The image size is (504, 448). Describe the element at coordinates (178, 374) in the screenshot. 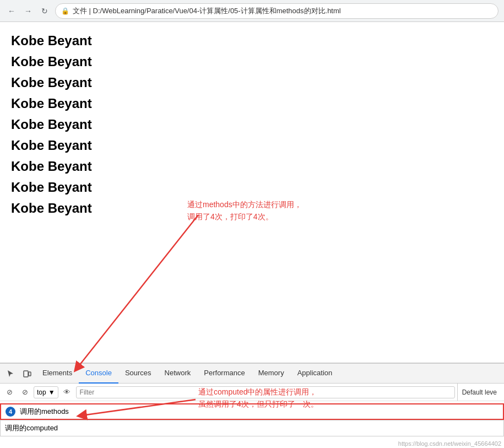

I see `tab-network: Network` at that location.